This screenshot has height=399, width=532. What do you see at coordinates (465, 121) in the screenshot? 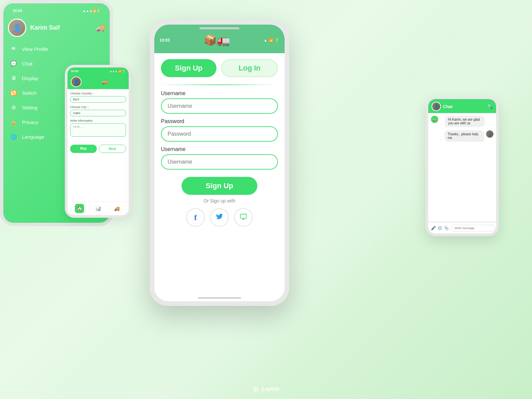
I see `incoming-bubble: Hi Karim, we are glad you are with us` at bounding box center [465, 121].